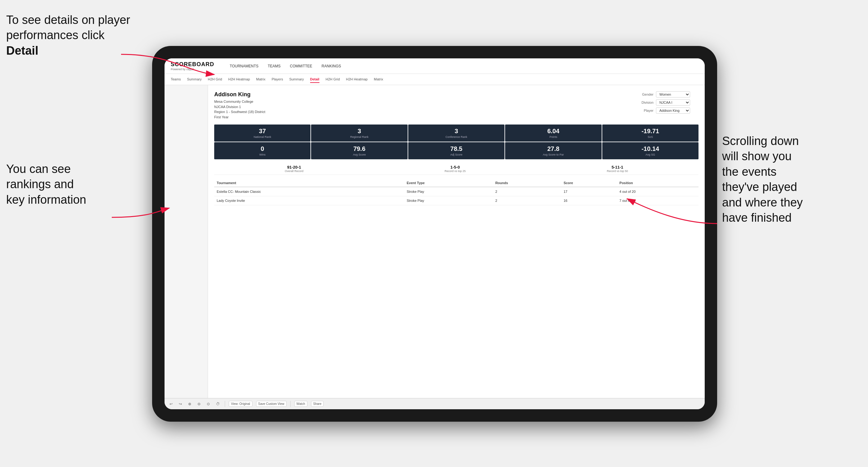  Describe the element at coordinates (40, 184) in the screenshot. I see `annotation-bl2: rankings and` at that location.